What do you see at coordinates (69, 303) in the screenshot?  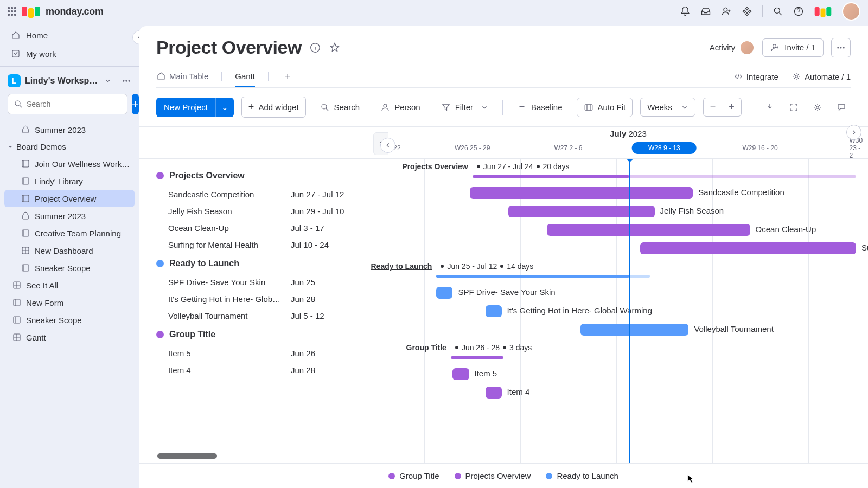 I see `sidebar-item: New Form` at bounding box center [69, 303].